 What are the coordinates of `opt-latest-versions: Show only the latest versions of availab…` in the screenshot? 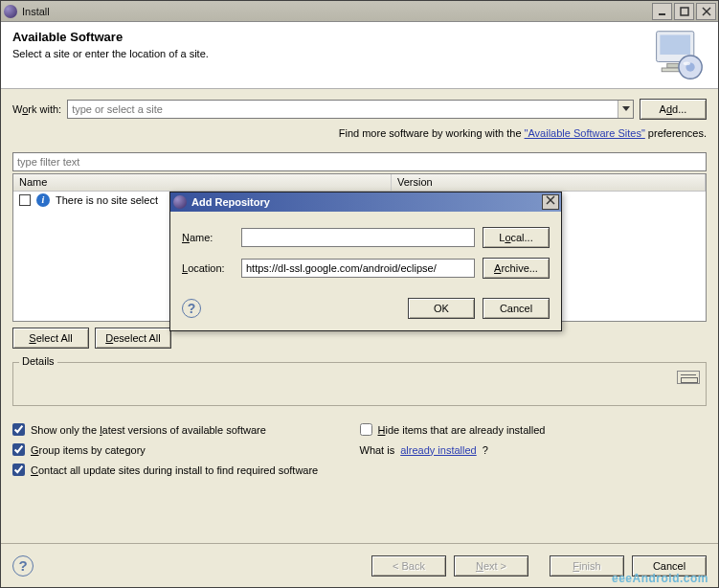 It's located at (186, 429).